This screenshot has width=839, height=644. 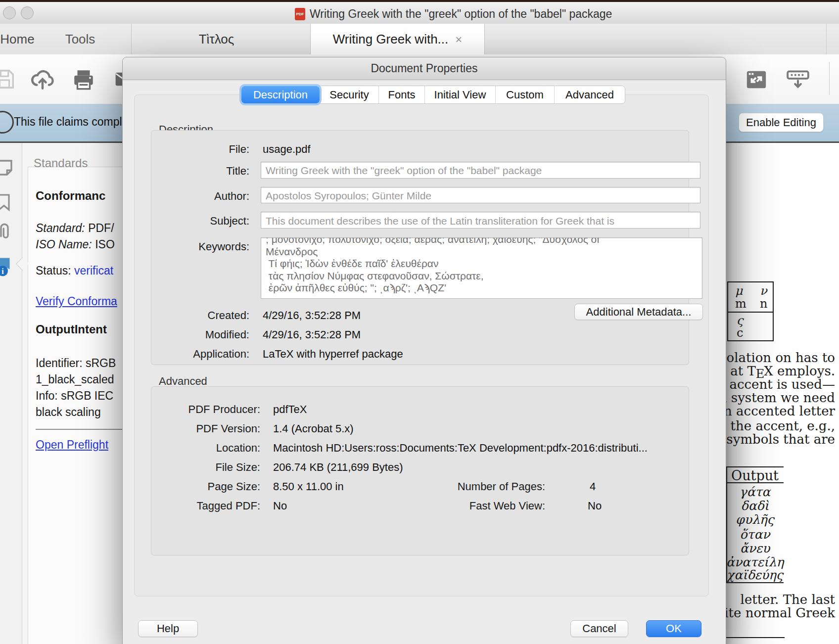 I want to click on pdf-text-line: solation on has to, so click(x=778, y=358).